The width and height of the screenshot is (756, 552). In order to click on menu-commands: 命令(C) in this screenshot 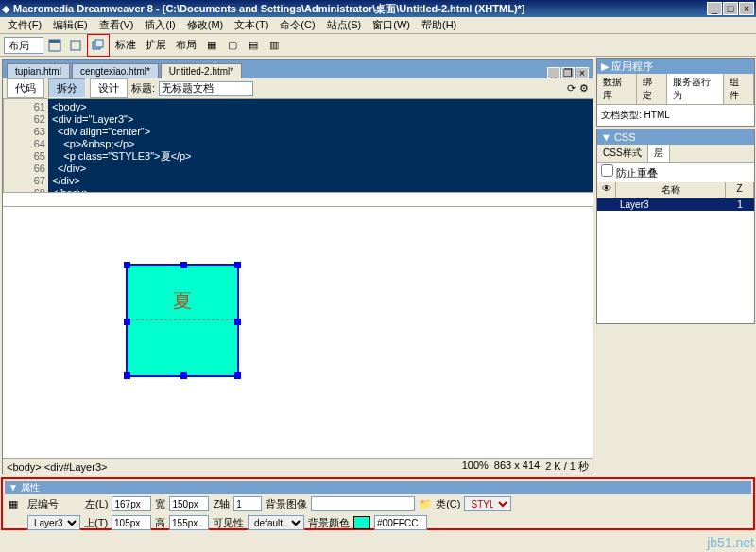, I will do `click(297, 25)`.